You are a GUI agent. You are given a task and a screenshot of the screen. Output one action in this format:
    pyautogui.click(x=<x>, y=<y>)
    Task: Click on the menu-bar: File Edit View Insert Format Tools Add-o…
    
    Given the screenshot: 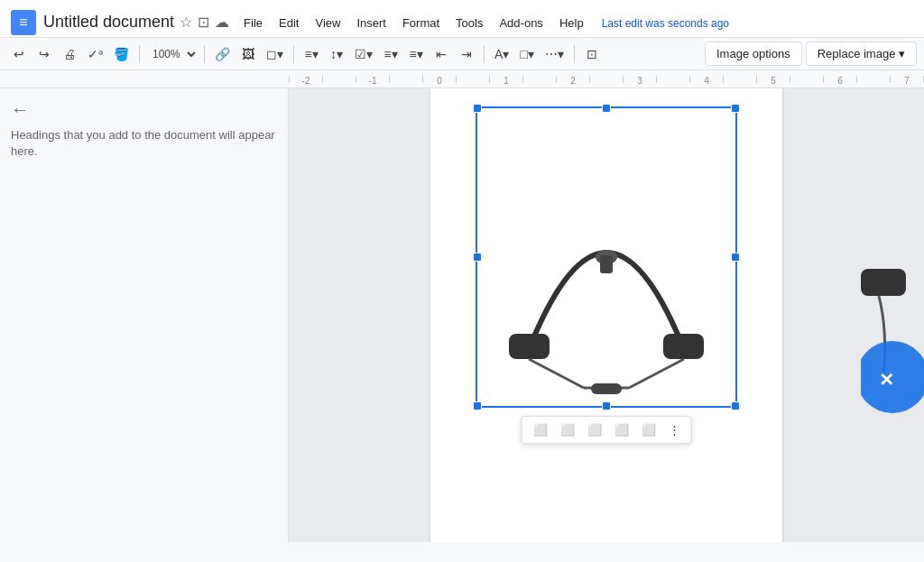 What is the action you would take?
    pyautogui.click(x=483, y=23)
    